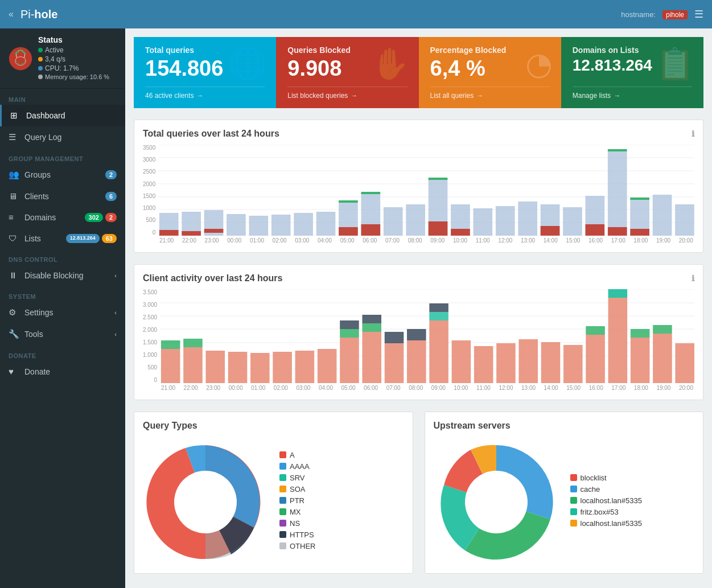  I want to click on hand-icon: ✋, so click(390, 64).